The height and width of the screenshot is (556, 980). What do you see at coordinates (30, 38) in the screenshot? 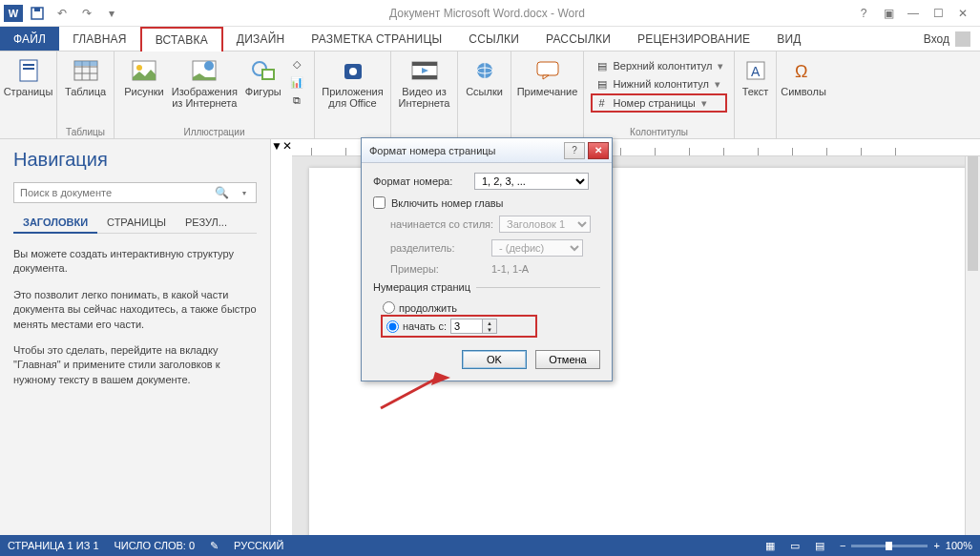
I see `tab-file: ФАЙЛ` at bounding box center [30, 38].